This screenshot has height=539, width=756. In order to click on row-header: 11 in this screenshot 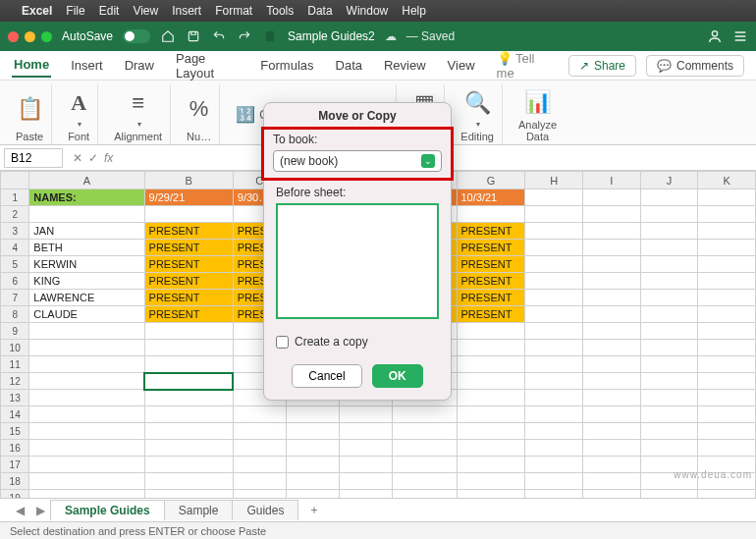, I will do `click(16, 365)`.